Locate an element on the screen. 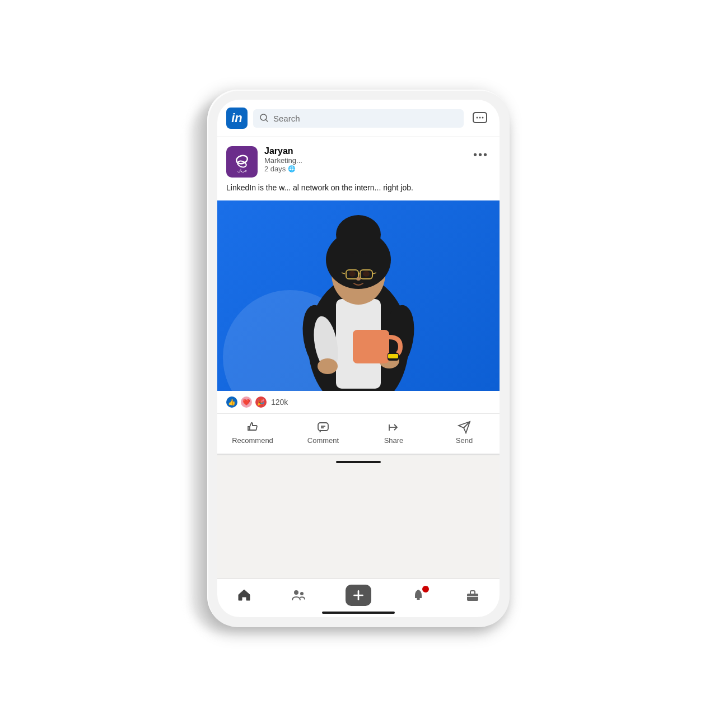 This screenshot has width=728, height=728. heart-reaction: ❤️ is located at coordinates (246, 402).